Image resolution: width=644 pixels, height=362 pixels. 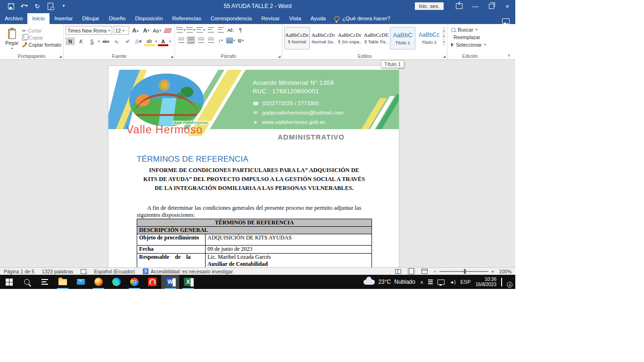 What do you see at coordinates (106, 41) in the screenshot?
I see `strikethrough-button: abc` at bounding box center [106, 41].